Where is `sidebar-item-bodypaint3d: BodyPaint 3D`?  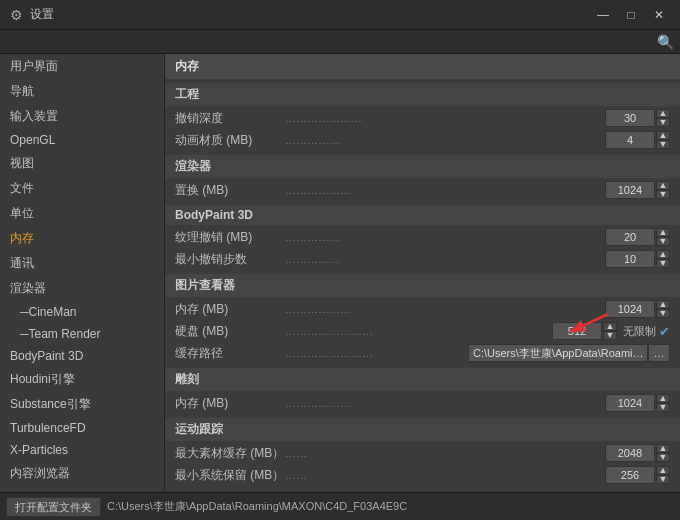
sidebar-item-bodypaint3d: BodyPaint 3D is located at coordinates (82, 356).